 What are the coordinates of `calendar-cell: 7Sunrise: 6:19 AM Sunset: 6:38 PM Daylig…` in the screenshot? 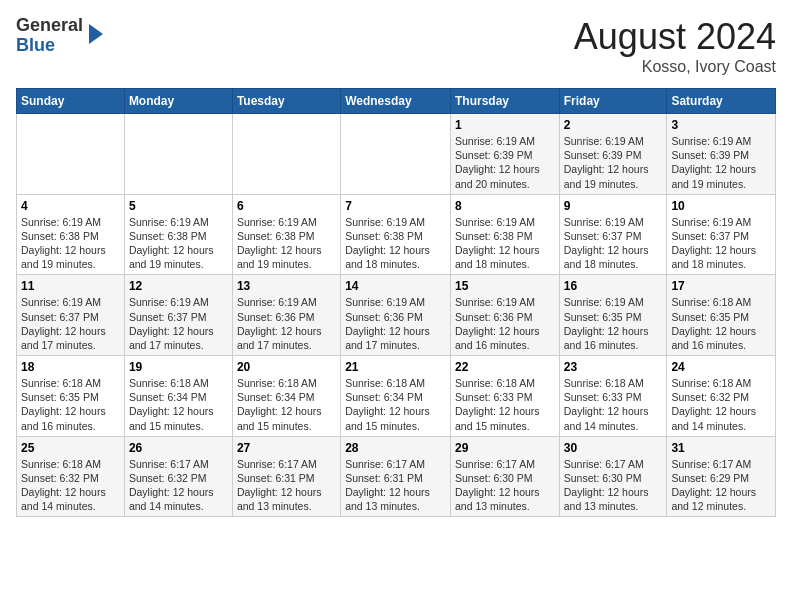 It's located at (396, 234).